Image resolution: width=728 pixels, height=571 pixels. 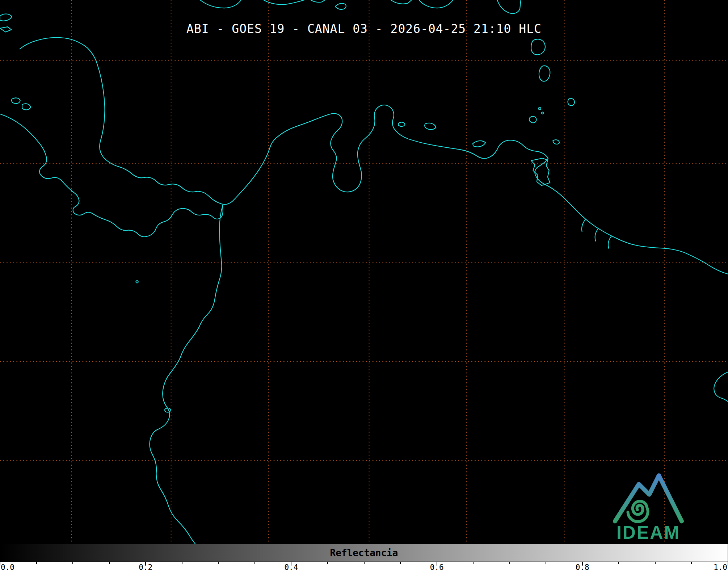 What do you see at coordinates (8, 567) in the screenshot?
I see `colorbar-tick-label: 0.0` at bounding box center [8, 567].